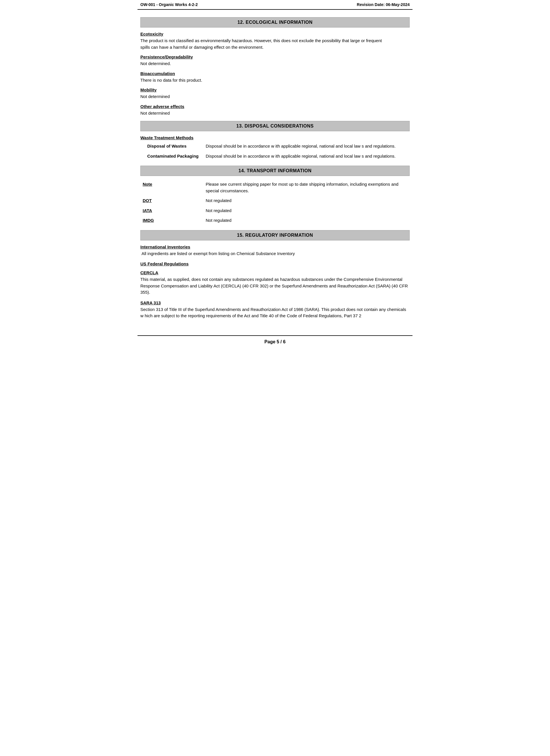  Describe the element at coordinates (275, 156) in the screenshot. I see `contaminated-packaging-row: Contaminated Packaging Disposal should b…` at that location.